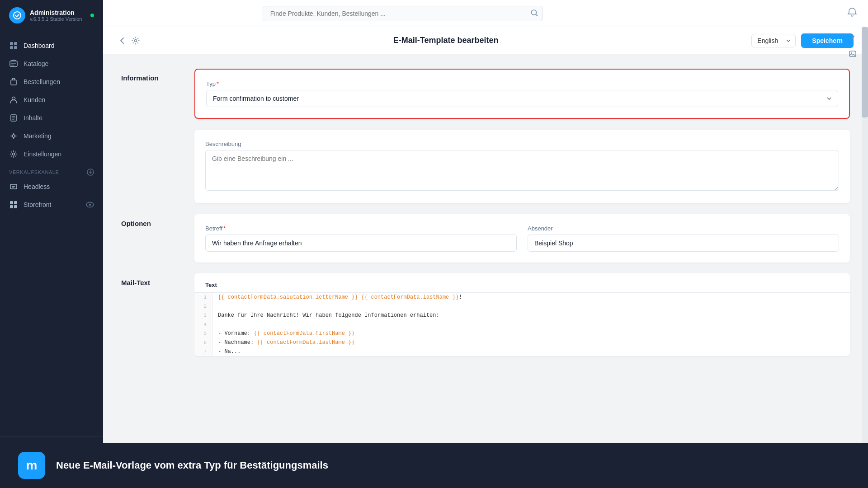  I want to click on mail-text-section-row: Mail-Text Text 1 {{ contactFormData.salu…, so click(486, 314).